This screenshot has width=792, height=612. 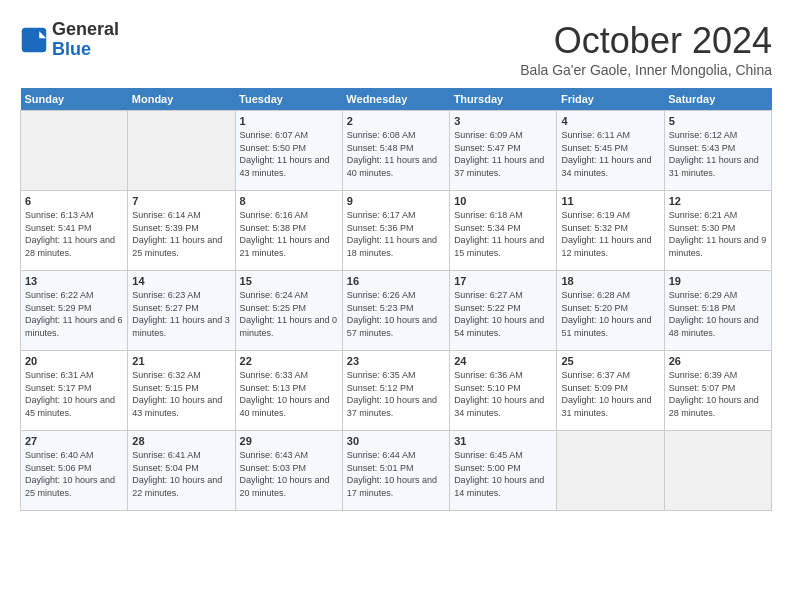 What do you see at coordinates (396, 281) in the screenshot?
I see `day-number: 16` at bounding box center [396, 281].